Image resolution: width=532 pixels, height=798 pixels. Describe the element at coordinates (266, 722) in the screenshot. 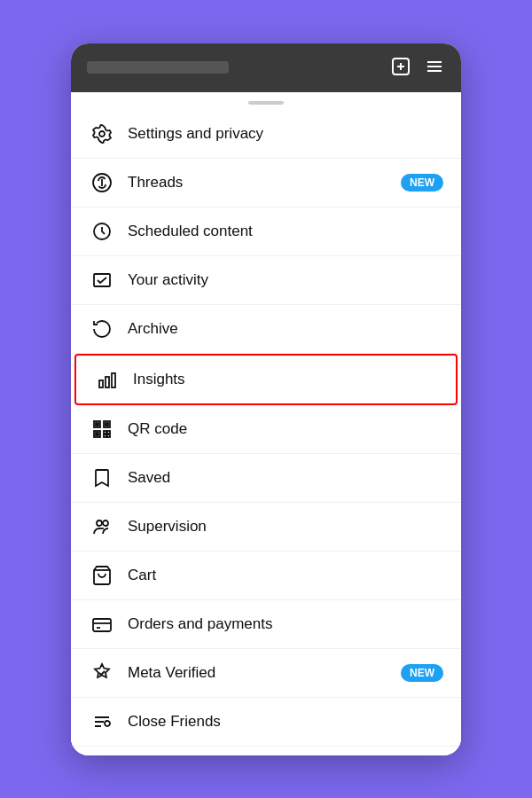

I see `menu-item-close-friends: Close Friends` at that location.